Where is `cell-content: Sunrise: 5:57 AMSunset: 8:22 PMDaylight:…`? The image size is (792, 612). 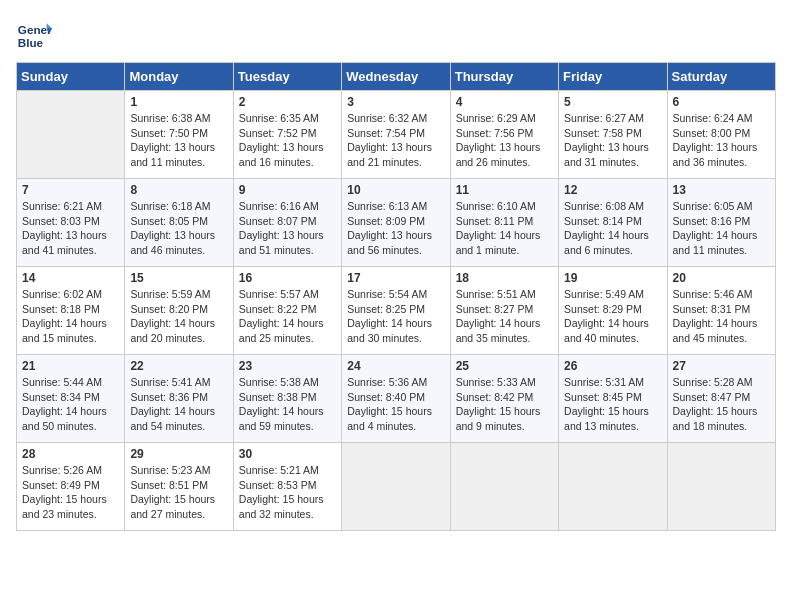
cell-content: Sunrise: 5:57 AMSunset: 8:22 PMDaylight:… is located at coordinates (288, 316).